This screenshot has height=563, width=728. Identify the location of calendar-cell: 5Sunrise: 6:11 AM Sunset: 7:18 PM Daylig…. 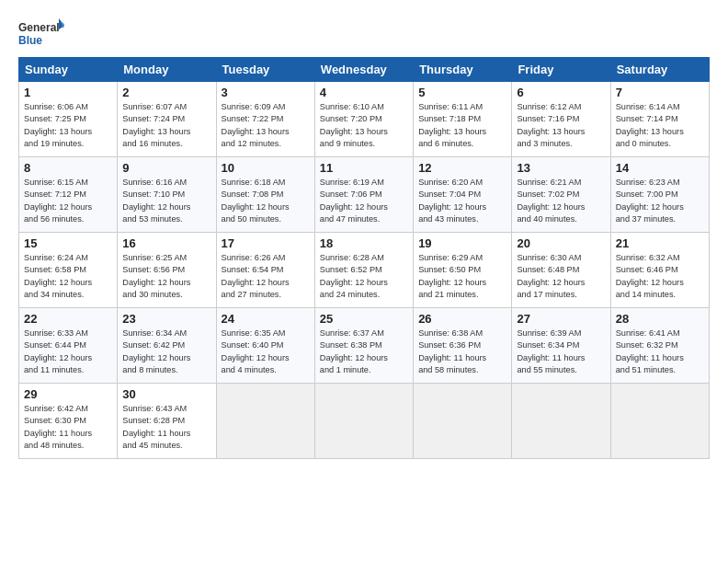
(463, 120).